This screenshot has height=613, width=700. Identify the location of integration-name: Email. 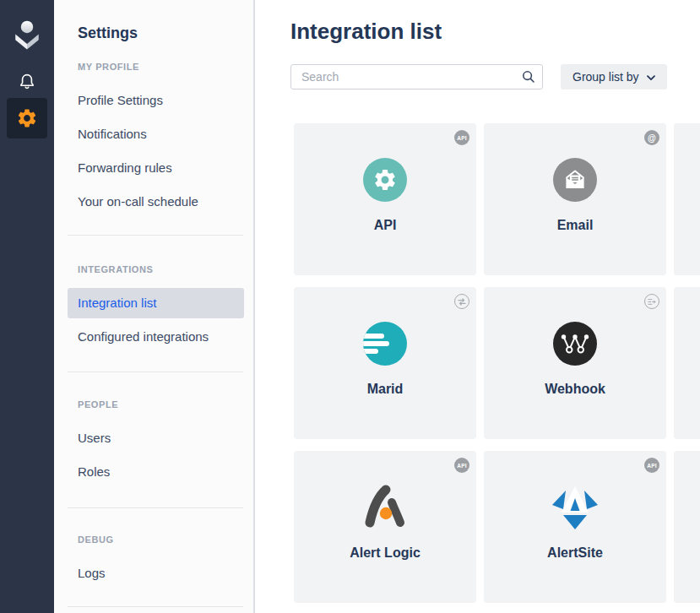
(575, 225).